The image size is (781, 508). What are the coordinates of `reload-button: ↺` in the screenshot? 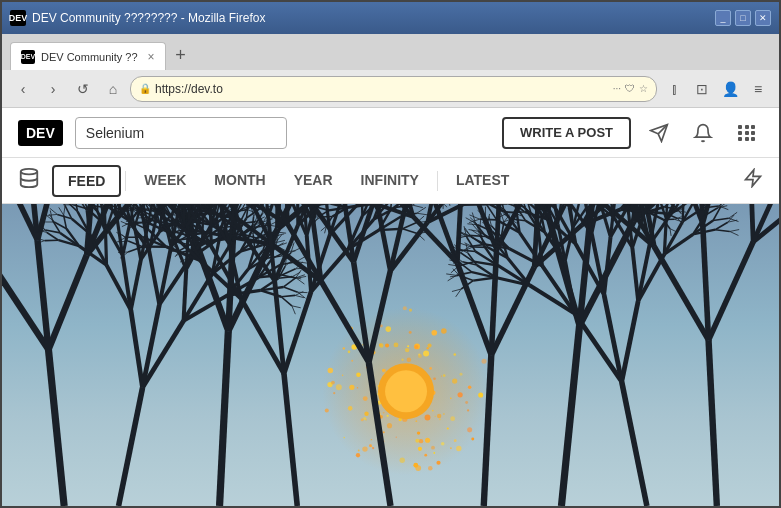 It's located at (83, 89).